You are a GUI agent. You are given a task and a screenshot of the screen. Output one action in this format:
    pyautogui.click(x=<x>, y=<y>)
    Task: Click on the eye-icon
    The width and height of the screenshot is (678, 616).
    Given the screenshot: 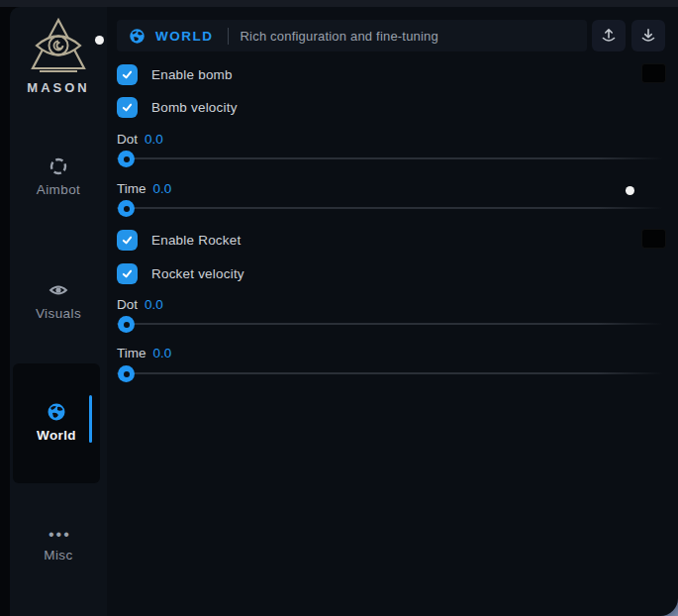 What is the action you would take?
    pyautogui.click(x=58, y=290)
    